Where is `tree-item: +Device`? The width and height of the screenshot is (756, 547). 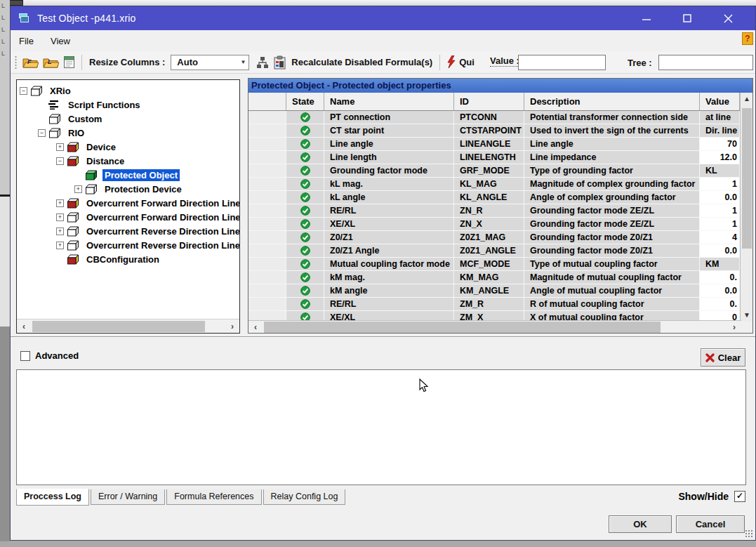
tree-item: +Device is located at coordinates (128, 147).